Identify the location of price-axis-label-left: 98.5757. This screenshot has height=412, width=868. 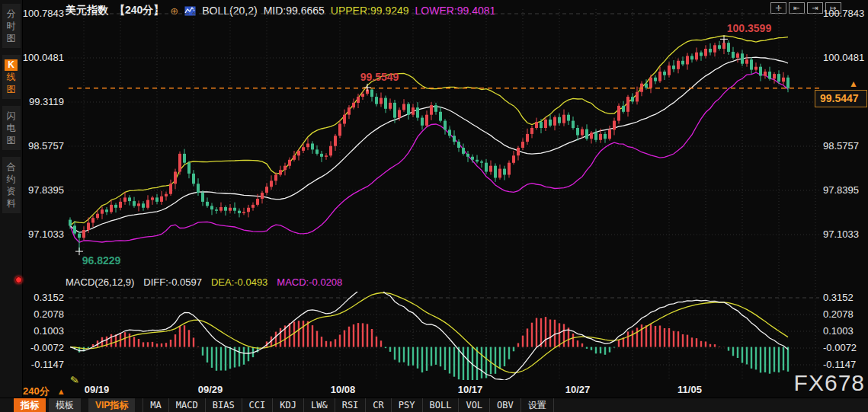
(34, 146).